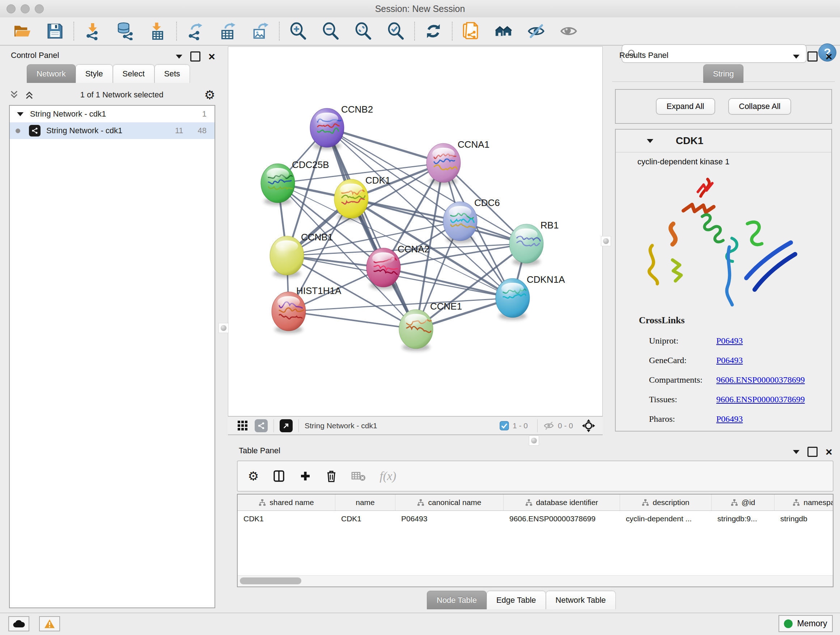 The image size is (840, 635). What do you see at coordinates (172, 74) in the screenshot?
I see `tab-sets: Sets` at bounding box center [172, 74].